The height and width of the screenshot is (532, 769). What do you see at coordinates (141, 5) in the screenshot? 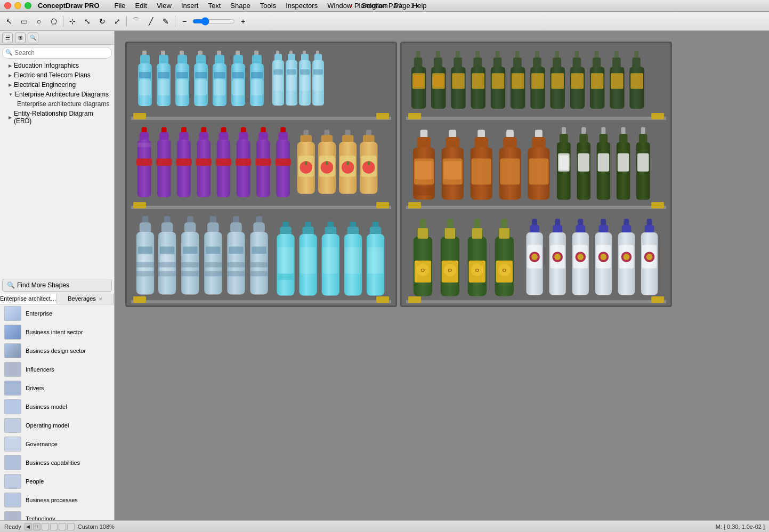
I see `menu-edit: Edit` at bounding box center [141, 5].